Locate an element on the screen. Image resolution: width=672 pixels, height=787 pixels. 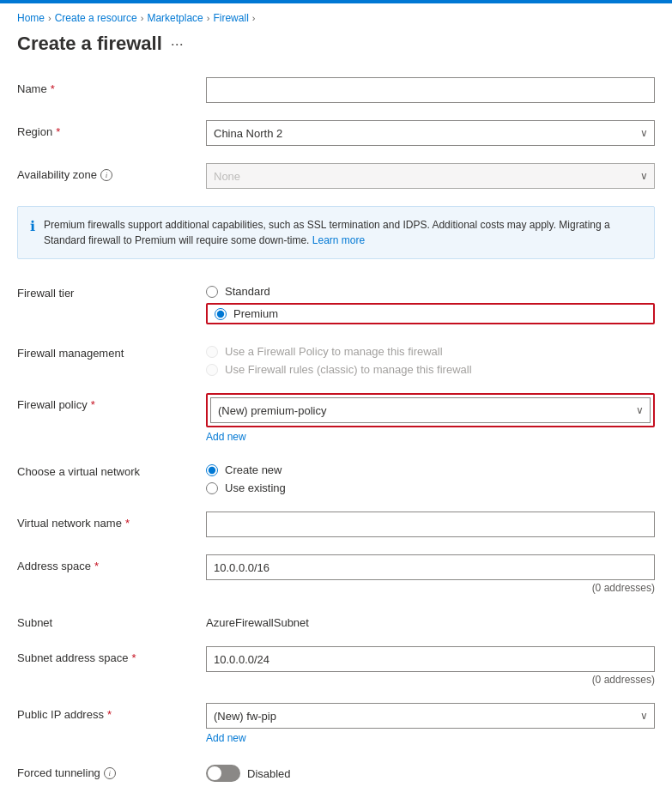
breadcrumb: Home › Create a resource › Marketplace ›… is located at coordinates (336, 16).